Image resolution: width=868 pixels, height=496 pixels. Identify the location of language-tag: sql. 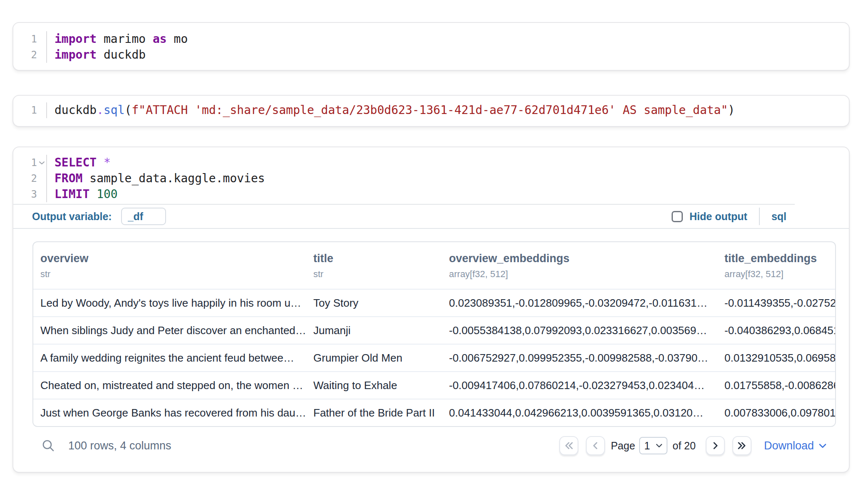
(779, 216).